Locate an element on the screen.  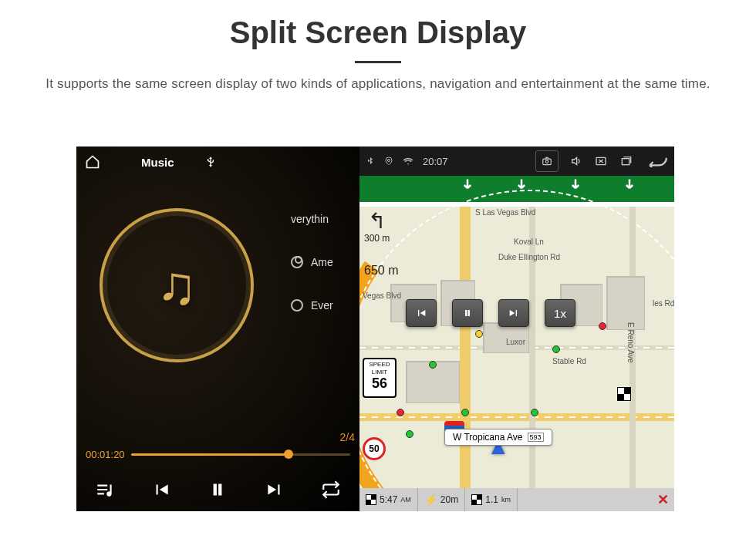
sim-speed-button: 1x is located at coordinates (560, 313).